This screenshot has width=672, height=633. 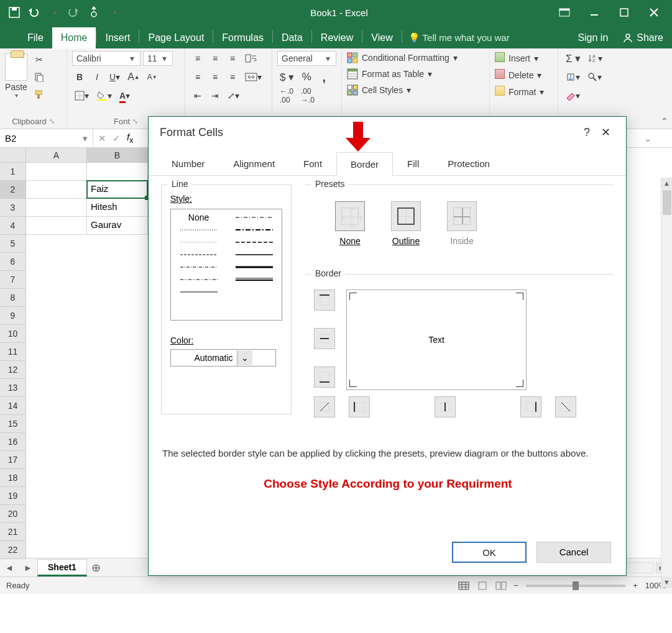 I want to click on underline-button: U ▾, so click(x=114, y=77).